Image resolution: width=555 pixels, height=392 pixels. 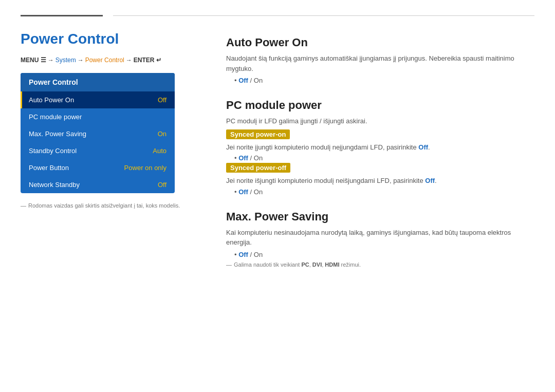 What do you see at coordinates (49, 167) in the screenshot?
I see `menu-item-label-4: Power Button` at bounding box center [49, 167].